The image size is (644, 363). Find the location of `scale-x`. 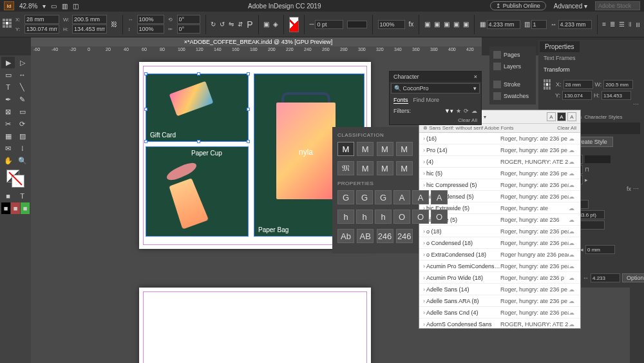

scale-x is located at coordinates (151, 19).